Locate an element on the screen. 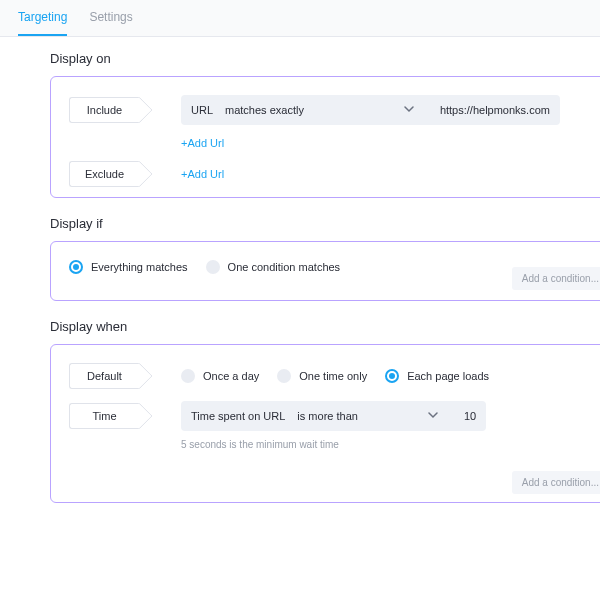 This screenshot has height=600, width=600. add-url-exclude-link: +Add Url is located at coordinates (202, 174).